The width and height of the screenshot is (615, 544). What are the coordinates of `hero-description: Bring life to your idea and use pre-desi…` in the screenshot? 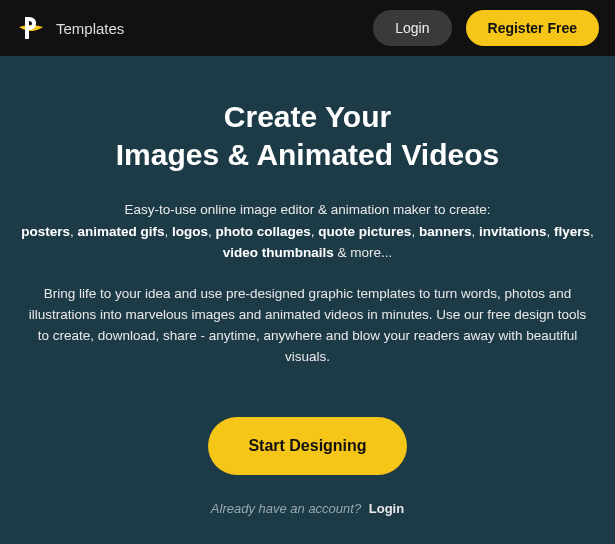 It's located at (308, 326).